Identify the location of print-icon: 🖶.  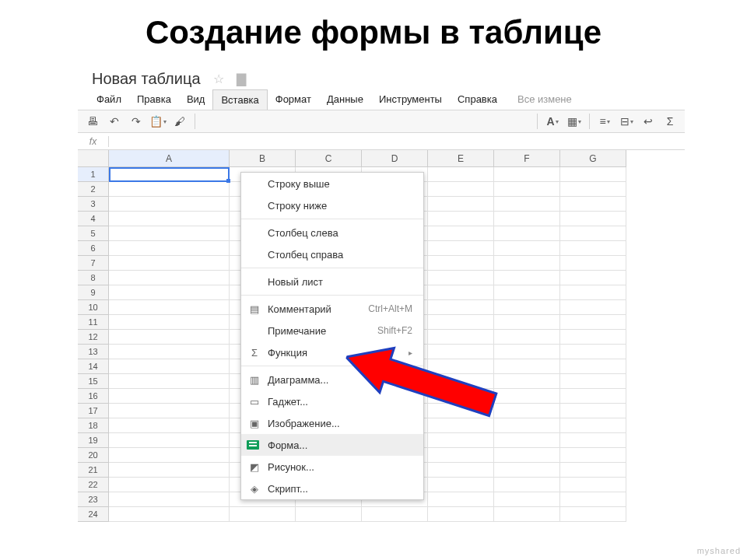
(93, 121).